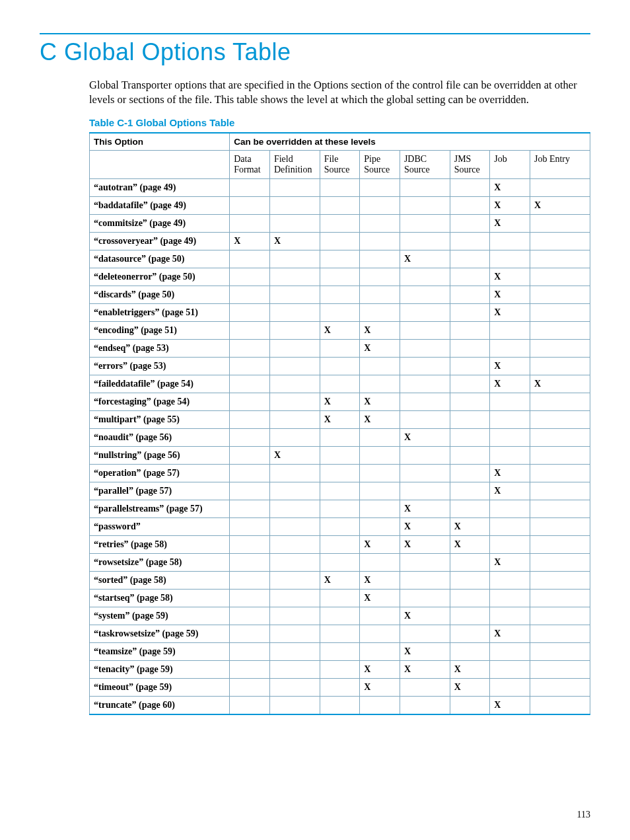 The image size is (630, 840). I want to click on option-name-cell: “tenacity” (page 59), so click(160, 669).